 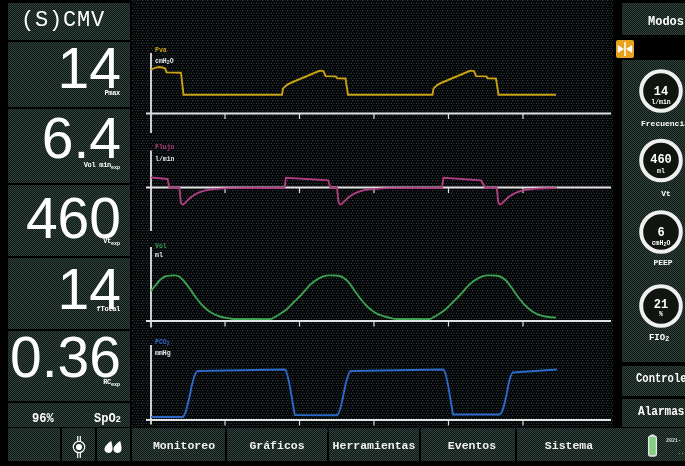 I want to click on svg-text: Vt, so click(x=666, y=194).